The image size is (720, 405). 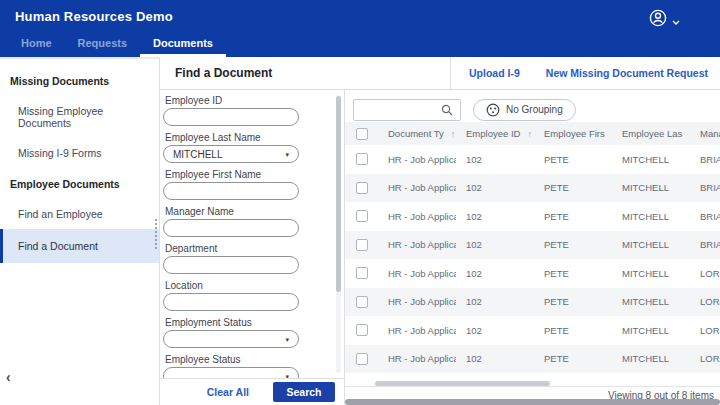 What do you see at coordinates (664, 20) in the screenshot?
I see `account-menu` at bounding box center [664, 20].